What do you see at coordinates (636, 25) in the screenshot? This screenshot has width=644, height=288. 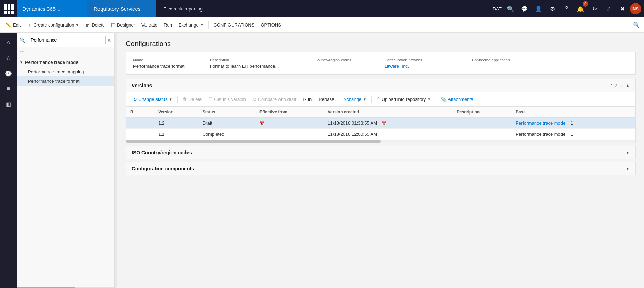 I see `command-search: 🔍` at bounding box center [636, 25].